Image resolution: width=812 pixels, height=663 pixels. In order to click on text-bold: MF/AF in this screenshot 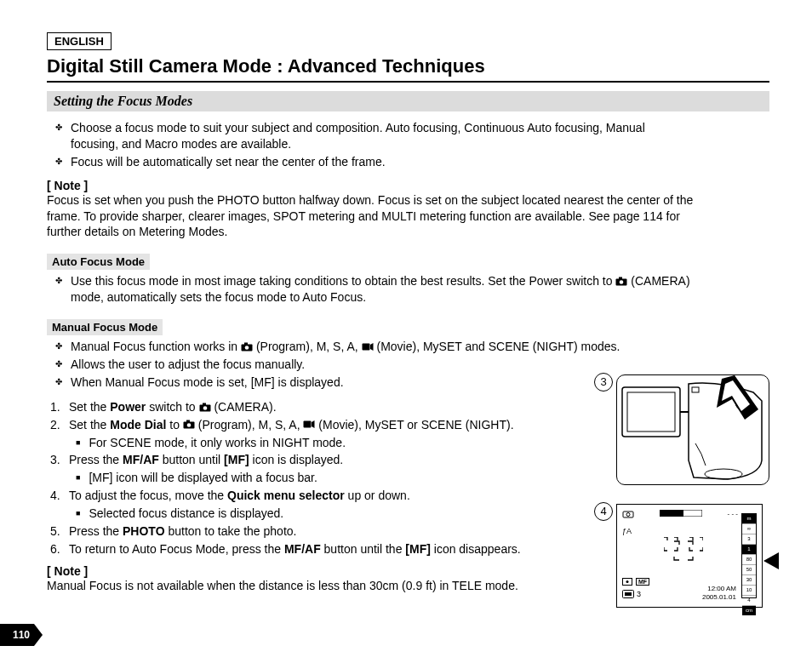, I will do `click(303, 549)`.